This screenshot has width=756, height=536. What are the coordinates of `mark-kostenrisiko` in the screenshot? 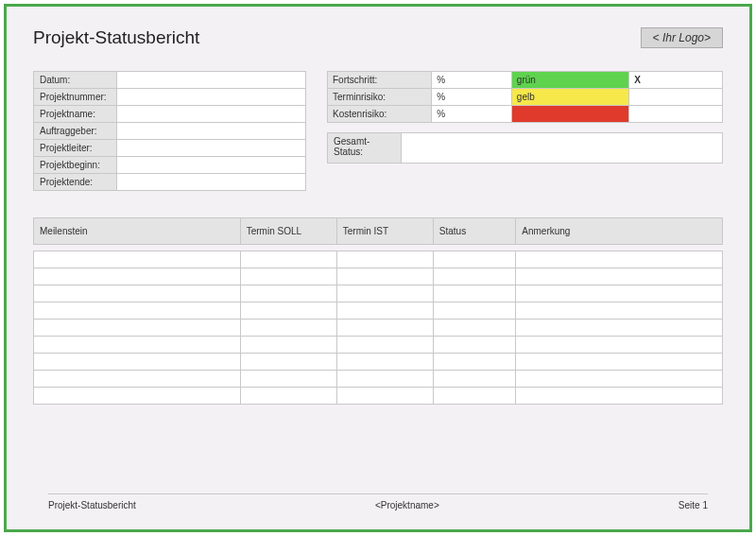 It's located at (677, 114).